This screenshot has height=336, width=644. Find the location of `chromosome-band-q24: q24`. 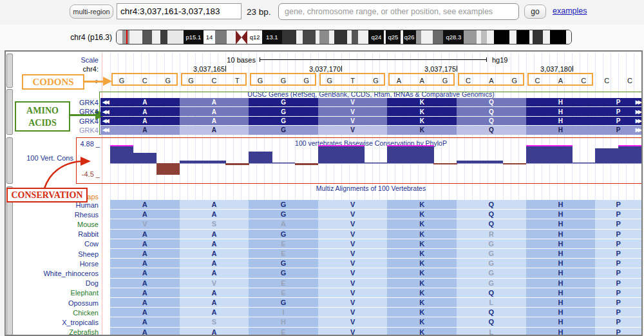

chromosome-band-q24: q24 is located at coordinates (376, 37).